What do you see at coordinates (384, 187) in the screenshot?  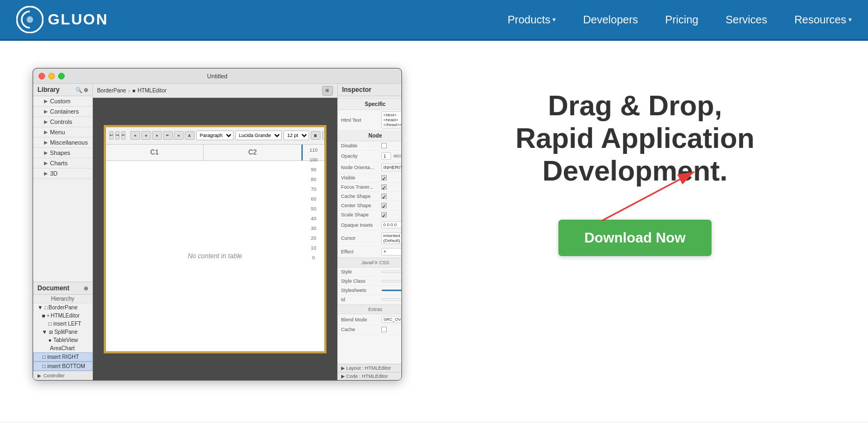 I see `focus-checkbox: ✓` at bounding box center [384, 187].